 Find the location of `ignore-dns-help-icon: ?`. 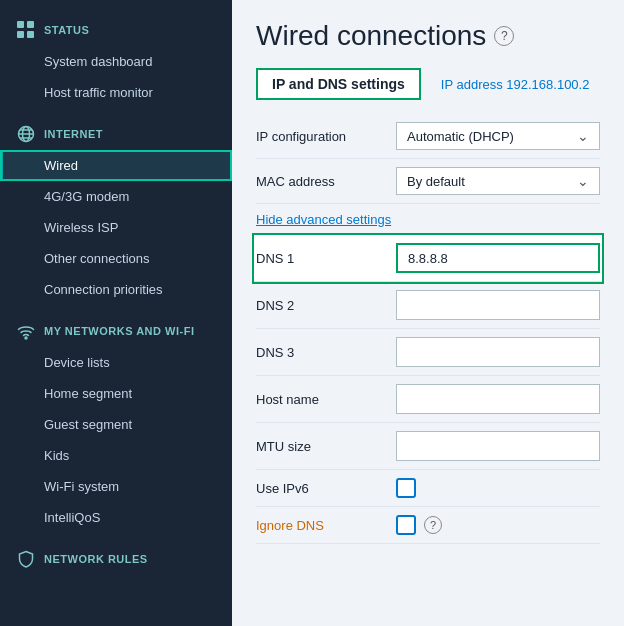

ignore-dns-help-icon: ? is located at coordinates (433, 525).